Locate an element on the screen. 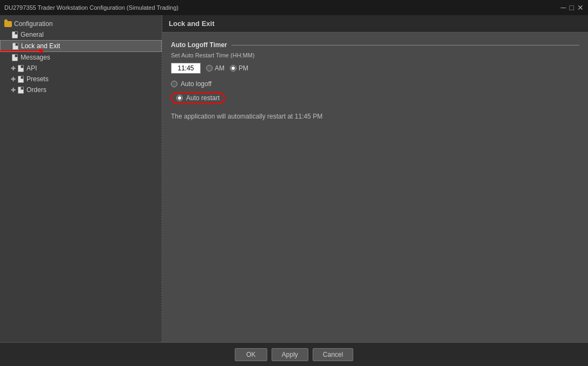 This screenshot has width=588, height=366. cancel-button: Cancel is located at coordinates (333, 355).